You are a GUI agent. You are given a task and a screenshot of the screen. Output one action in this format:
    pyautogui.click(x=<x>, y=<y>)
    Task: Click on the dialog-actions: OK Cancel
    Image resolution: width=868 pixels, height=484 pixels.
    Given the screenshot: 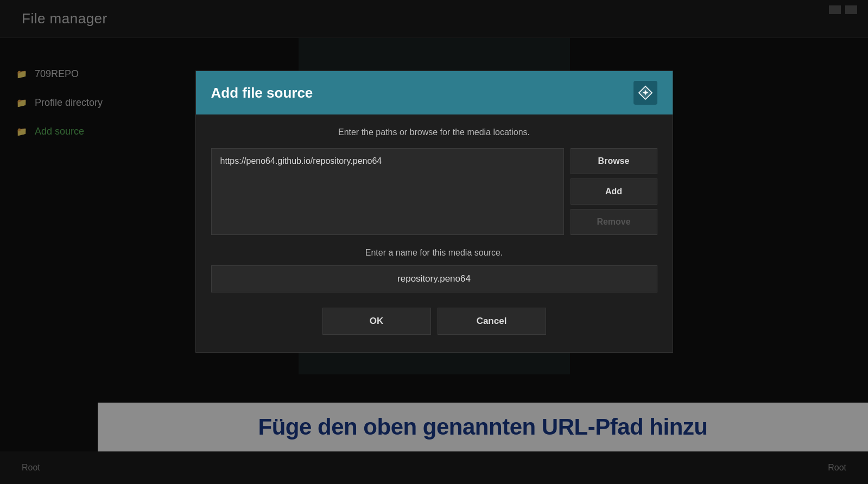 What is the action you would take?
    pyautogui.click(x=434, y=321)
    